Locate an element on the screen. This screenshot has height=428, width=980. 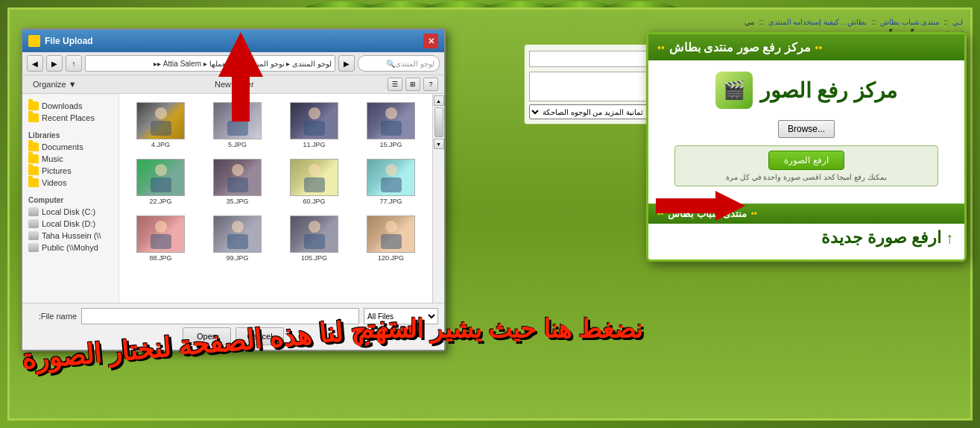
sidebar-item-recent-places: Recent Places is located at coordinates (70, 118).